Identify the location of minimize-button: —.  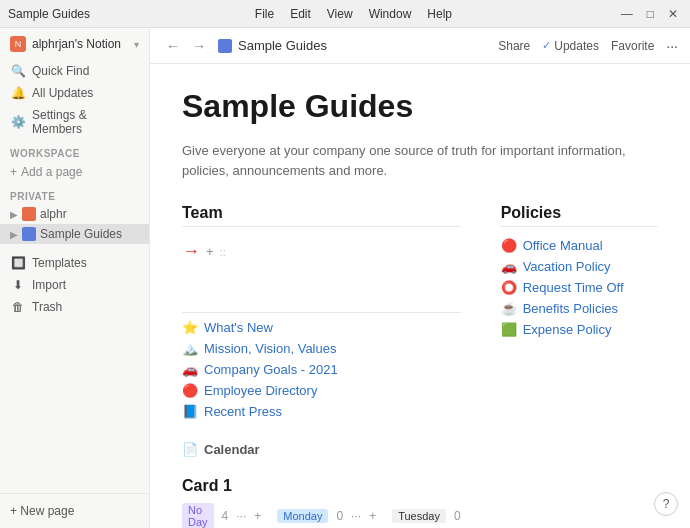
(627, 14).